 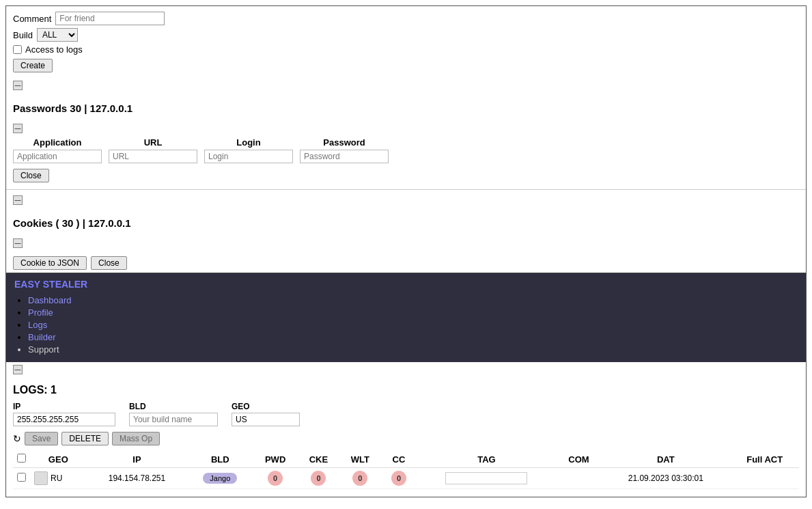 What do you see at coordinates (318, 478) in the screenshot?
I see `cke-badge: 0` at bounding box center [318, 478].